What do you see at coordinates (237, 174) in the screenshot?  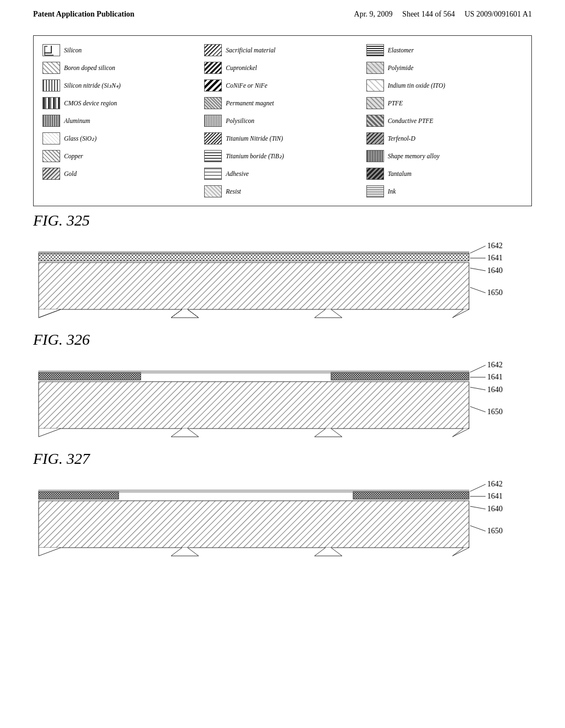 I see `label-adhesive: Adhesive` at bounding box center [237, 174].